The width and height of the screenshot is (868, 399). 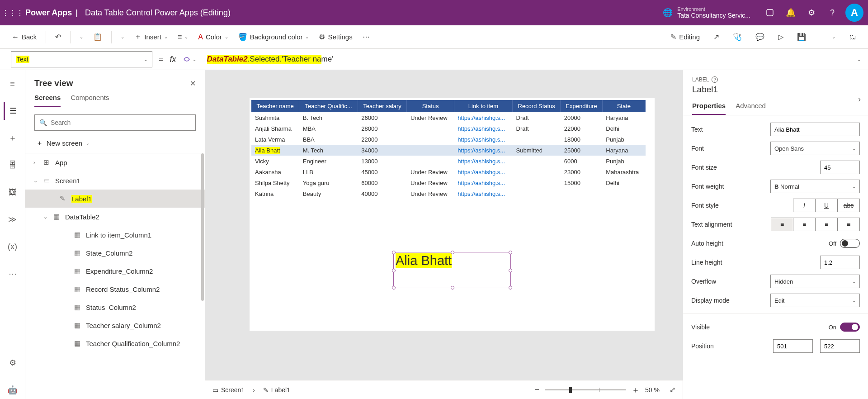 I want to click on tree-node-column: ▦State_Column2, so click(x=115, y=253).